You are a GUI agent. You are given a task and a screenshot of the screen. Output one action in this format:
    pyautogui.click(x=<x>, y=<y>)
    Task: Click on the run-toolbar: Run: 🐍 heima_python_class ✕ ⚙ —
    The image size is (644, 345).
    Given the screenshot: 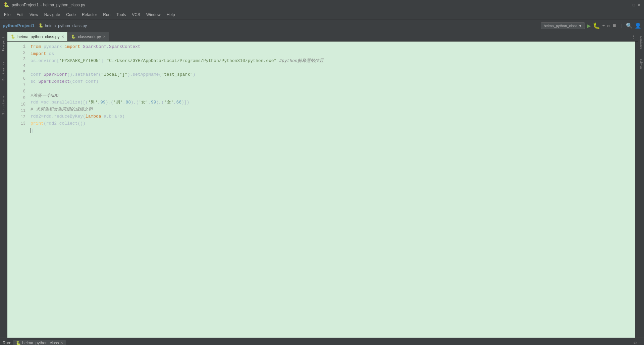 What is the action you would take?
    pyautogui.click(x=322, y=342)
    